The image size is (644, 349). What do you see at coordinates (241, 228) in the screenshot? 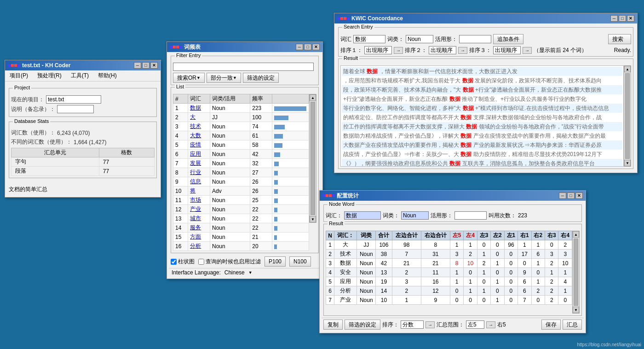
I see `freq-table-row: 14 服务 Noun 22` at bounding box center [241, 228].